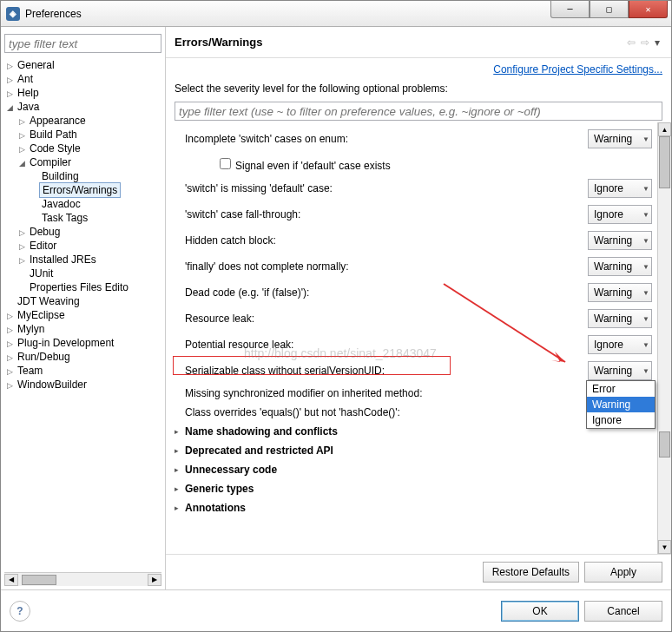 The width and height of the screenshot is (672, 632). I want to click on tree-item: ◢Java, so click(83, 107).